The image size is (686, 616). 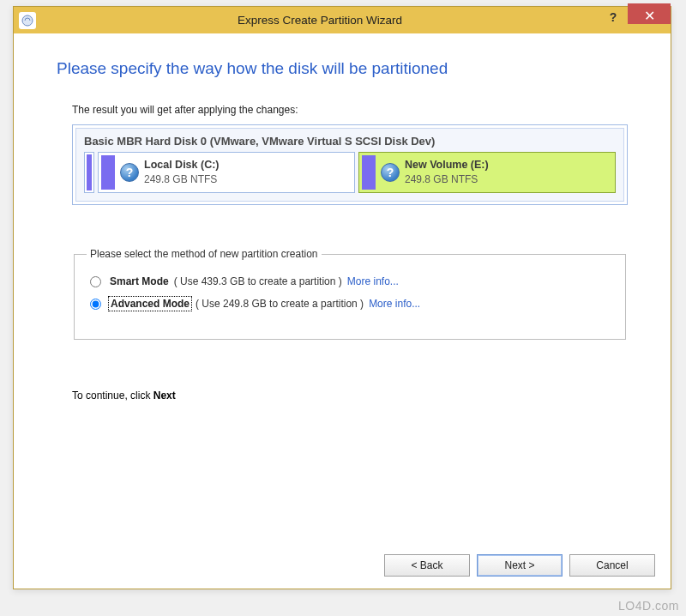 What do you see at coordinates (258, 281) in the screenshot?
I see `mode-desc: ( Use 439.3 GB to create a partition )` at bounding box center [258, 281].